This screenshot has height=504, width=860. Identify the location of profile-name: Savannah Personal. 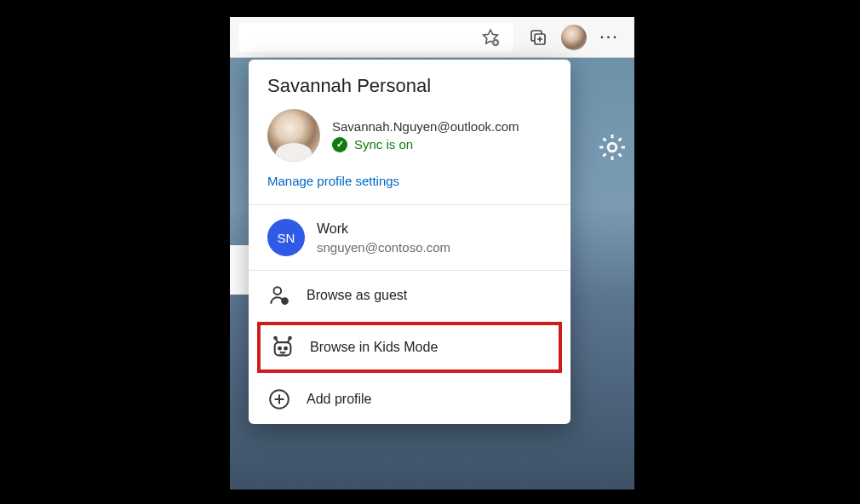
(410, 86).